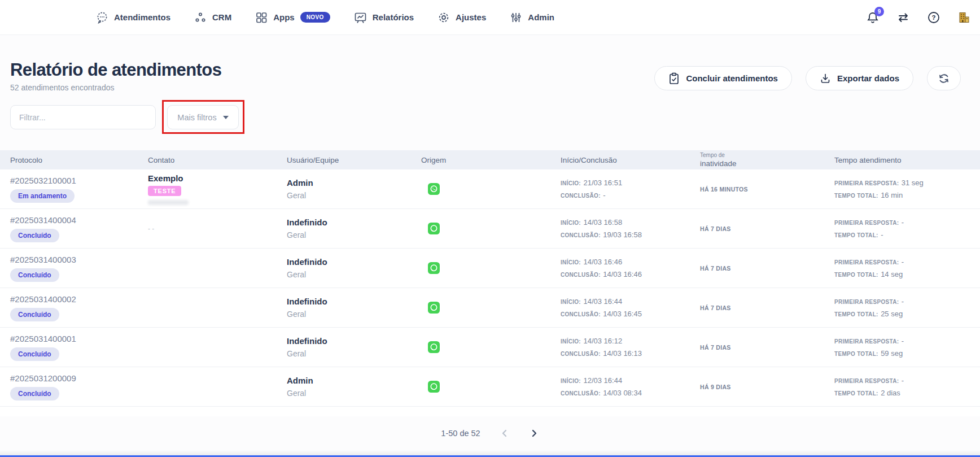 This screenshot has width=980, height=457. Describe the element at coordinates (133, 18) in the screenshot. I see `nav-item-atendimentos: Atendimentos` at that location.